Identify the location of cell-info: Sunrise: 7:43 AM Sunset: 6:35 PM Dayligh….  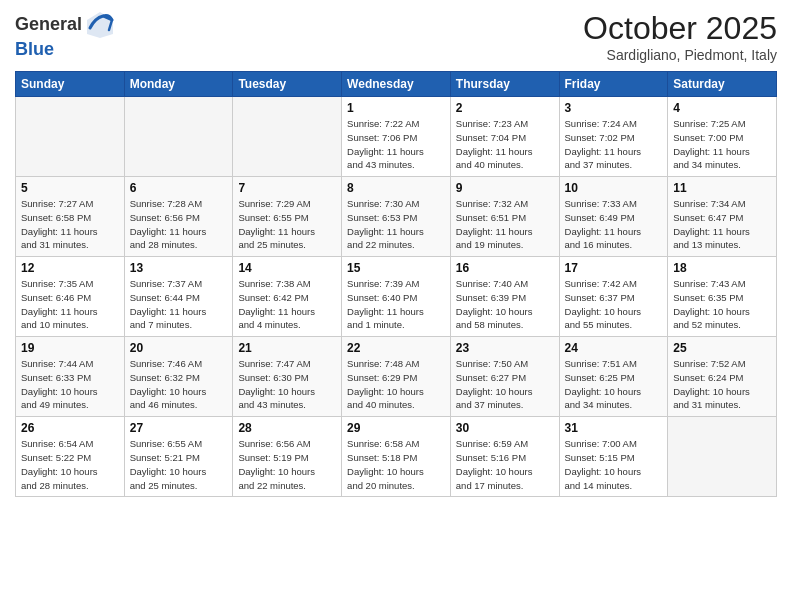
(722, 304).